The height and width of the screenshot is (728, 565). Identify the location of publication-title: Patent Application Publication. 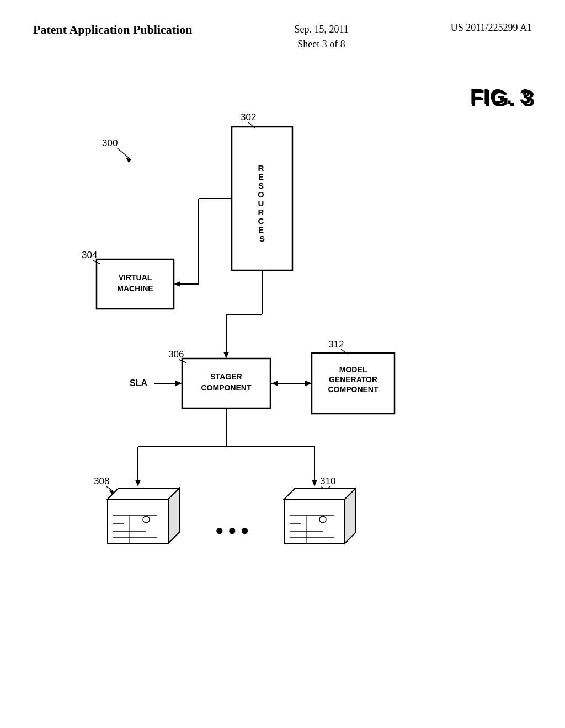
(113, 30).